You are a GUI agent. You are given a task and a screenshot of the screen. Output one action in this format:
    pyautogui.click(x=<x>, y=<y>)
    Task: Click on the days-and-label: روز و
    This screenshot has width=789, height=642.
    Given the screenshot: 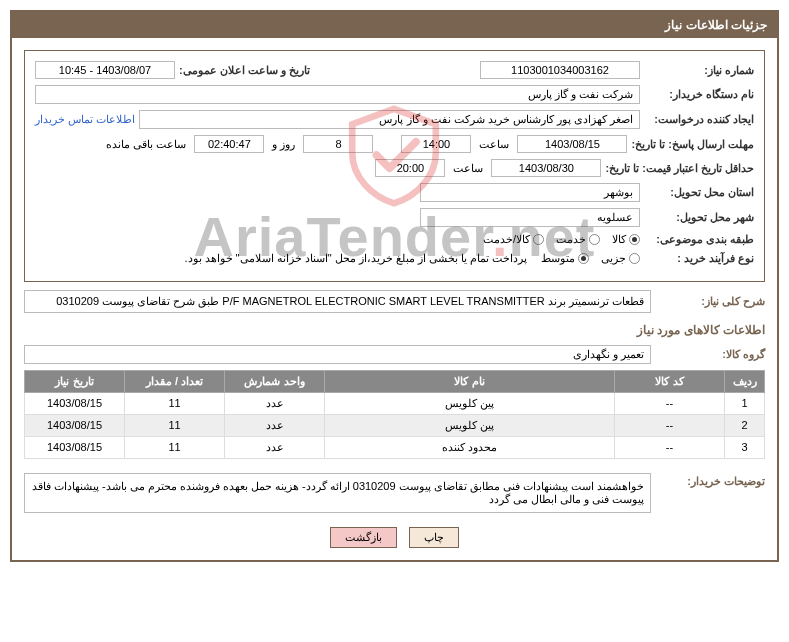 What is the action you would take?
    pyautogui.click(x=284, y=144)
    